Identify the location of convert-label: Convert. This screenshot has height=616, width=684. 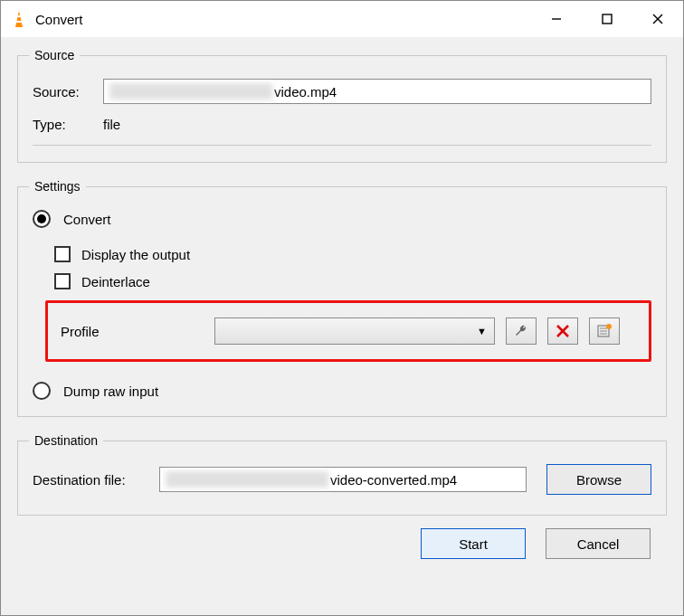
(87, 219).